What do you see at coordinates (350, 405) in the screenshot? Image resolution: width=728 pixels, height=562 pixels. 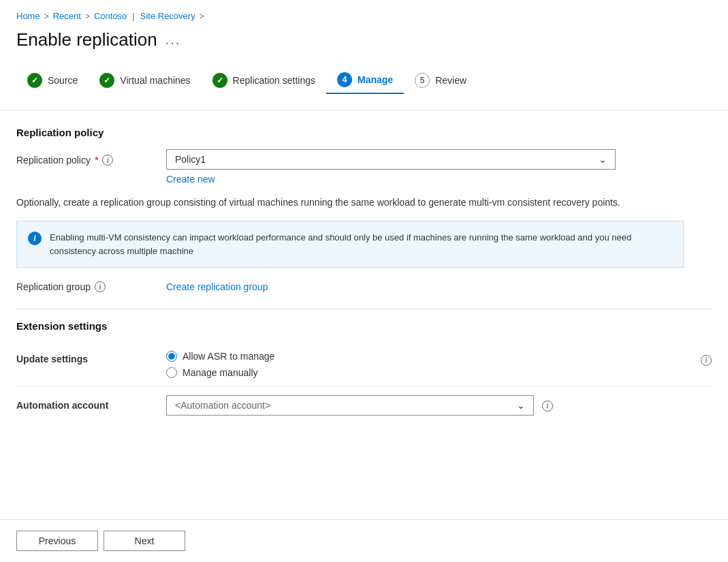 I see `automation-account-dropdown: <Automation account> ⌄` at bounding box center [350, 405].